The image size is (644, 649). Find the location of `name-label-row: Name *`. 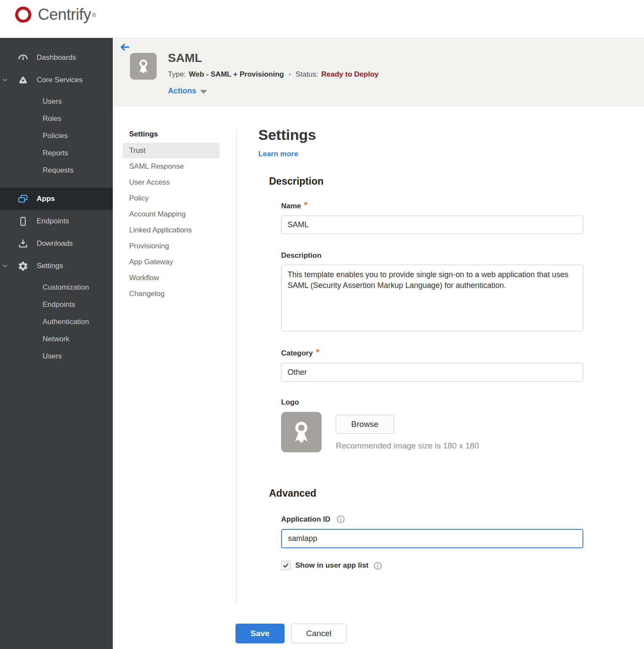

name-label-row: Name * is located at coordinates (432, 206).